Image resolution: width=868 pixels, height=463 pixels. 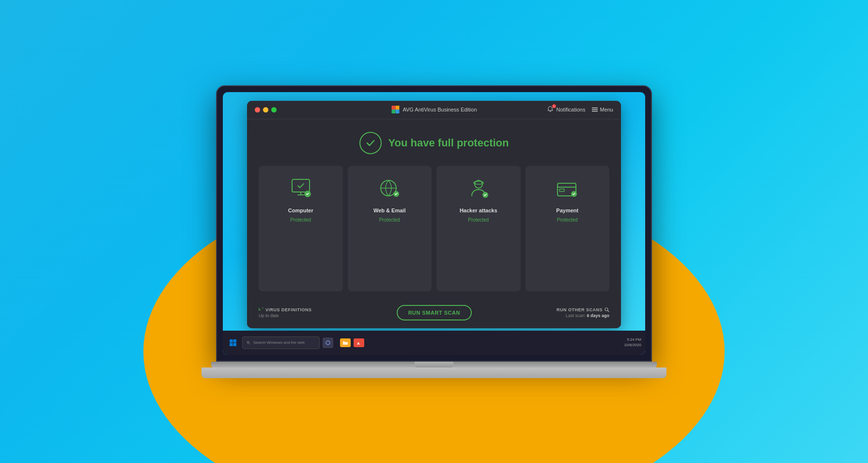 What do you see at coordinates (371, 143) in the screenshot?
I see `protection-check-circle` at bounding box center [371, 143].